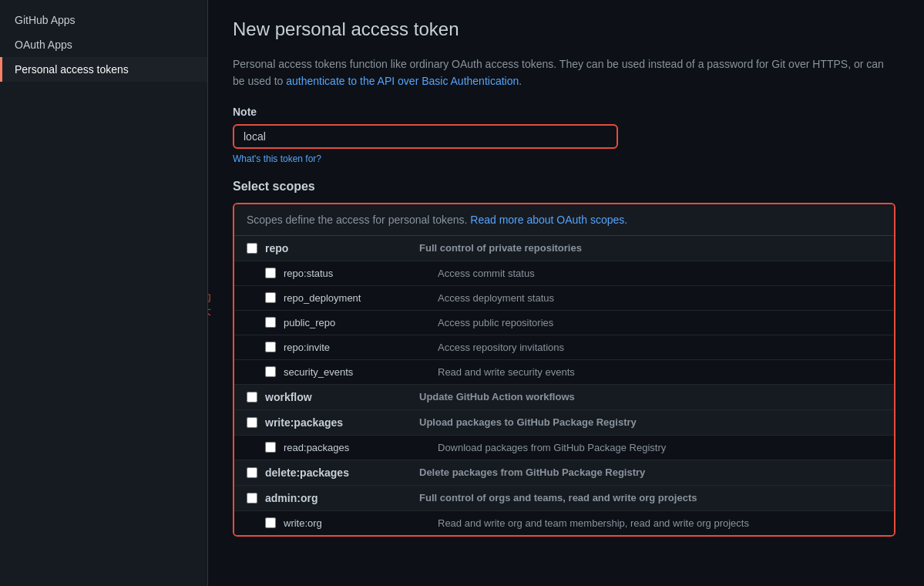  I want to click on scope-checkbox-read-packages, so click(270, 447).